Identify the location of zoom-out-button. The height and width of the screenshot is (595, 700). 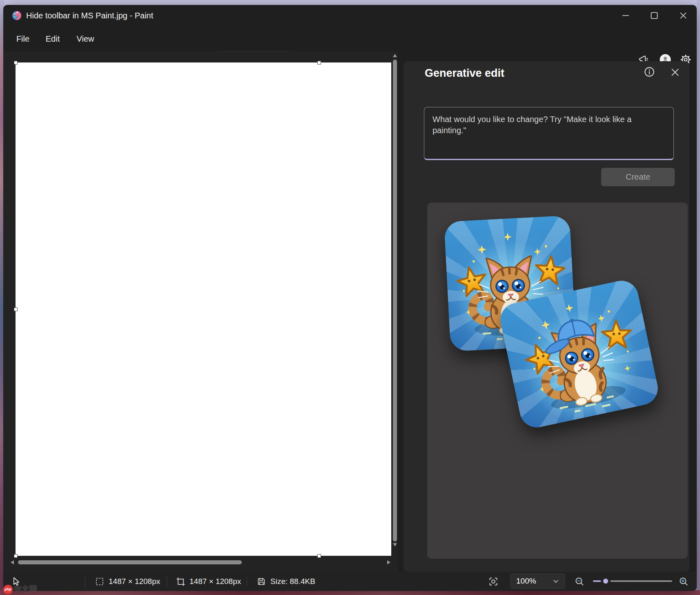
(580, 582).